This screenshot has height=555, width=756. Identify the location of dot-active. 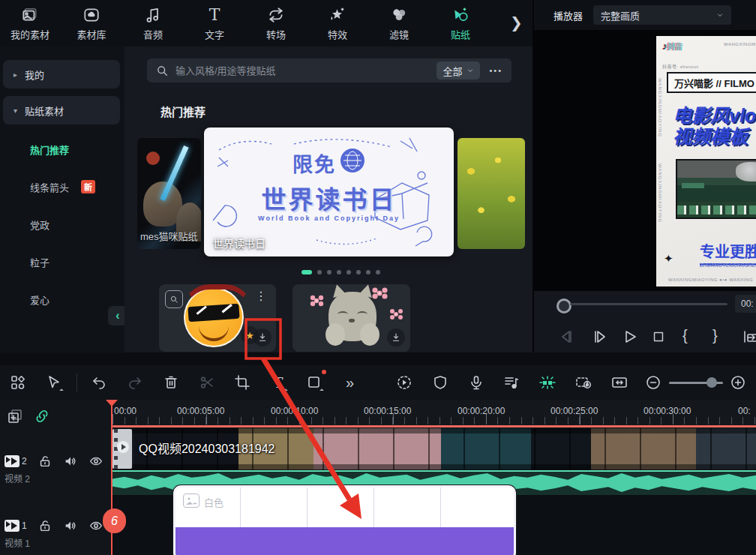
(307, 272).